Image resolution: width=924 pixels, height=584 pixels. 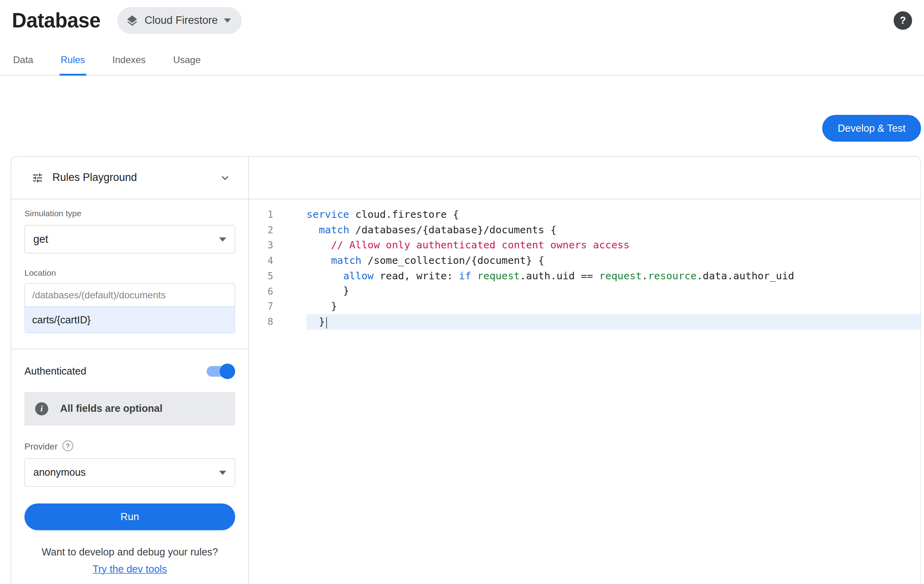 What do you see at coordinates (130, 239) in the screenshot?
I see `simulation-type-select: get` at bounding box center [130, 239].